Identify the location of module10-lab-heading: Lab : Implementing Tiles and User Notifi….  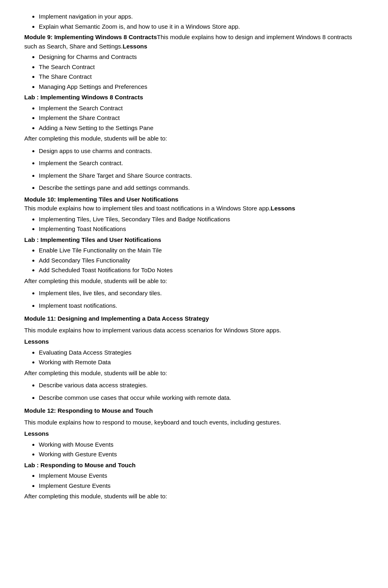
(194, 240).